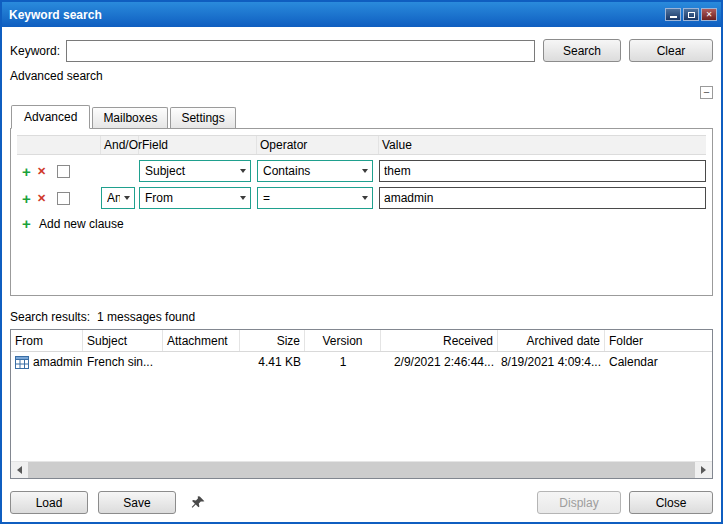 This screenshot has height=524, width=723. I want to click on header-value: Value, so click(542, 145).